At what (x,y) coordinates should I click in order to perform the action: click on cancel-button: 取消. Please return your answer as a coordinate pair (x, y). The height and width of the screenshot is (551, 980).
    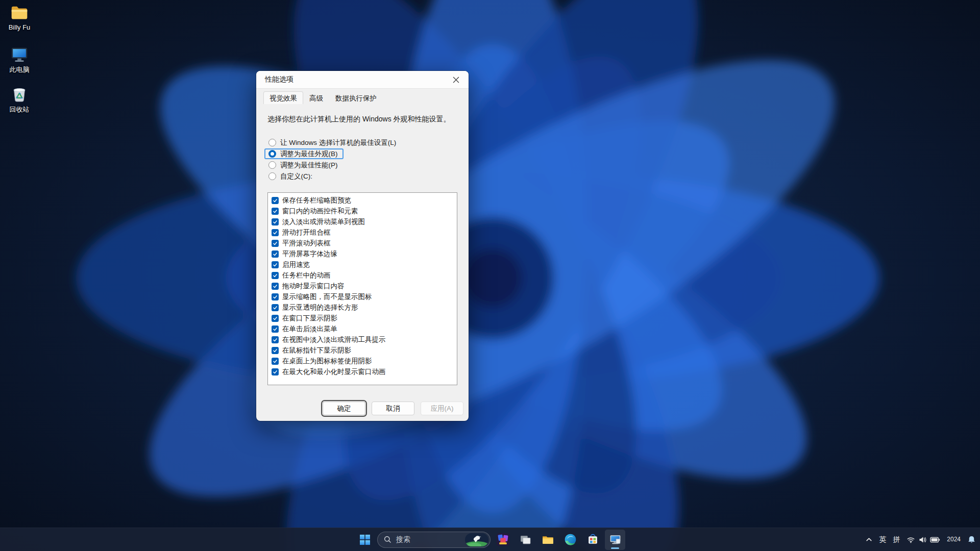
    Looking at the image, I should click on (393, 408).